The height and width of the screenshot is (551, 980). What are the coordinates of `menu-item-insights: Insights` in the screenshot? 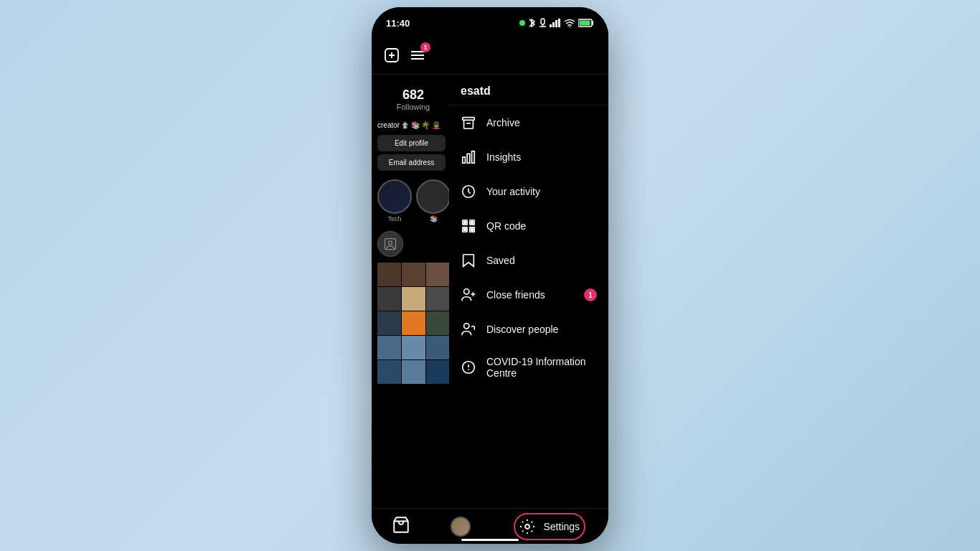 It's located at (529, 157).